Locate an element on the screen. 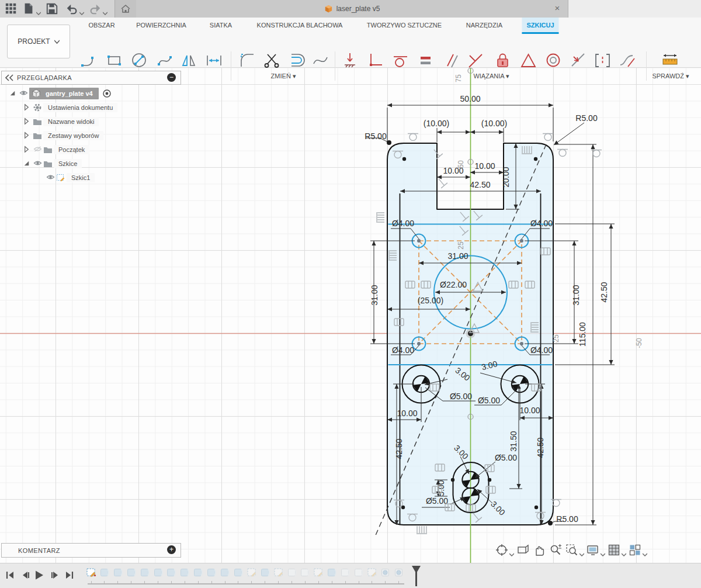  browser-root-chip: gantry_plate v4 is located at coordinates (64, 94).